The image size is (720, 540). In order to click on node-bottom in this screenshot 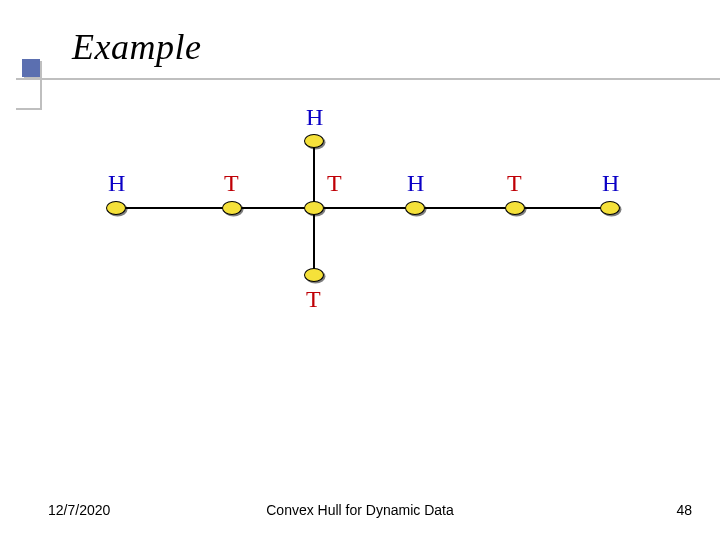, I will do `click(314, 275)`.